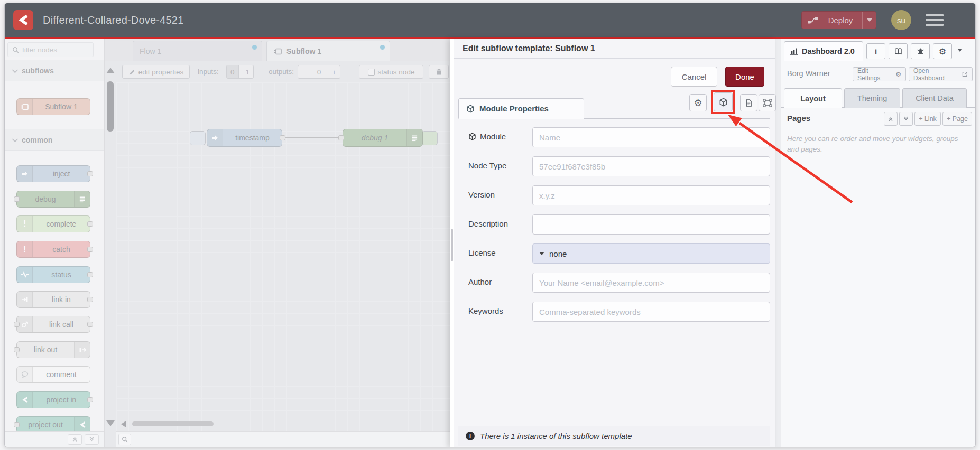  Describe the element at coordinates (92, 439) in the screenshot. I see `palette-expand-all-button` at that location.